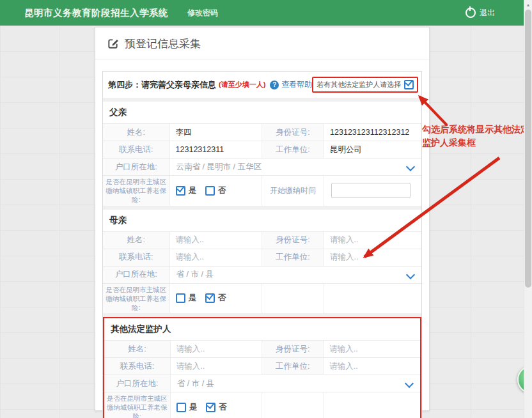 The image size is (532, 418). I want to click on father-workplace-field: 昆明公司, so click(373, 150).